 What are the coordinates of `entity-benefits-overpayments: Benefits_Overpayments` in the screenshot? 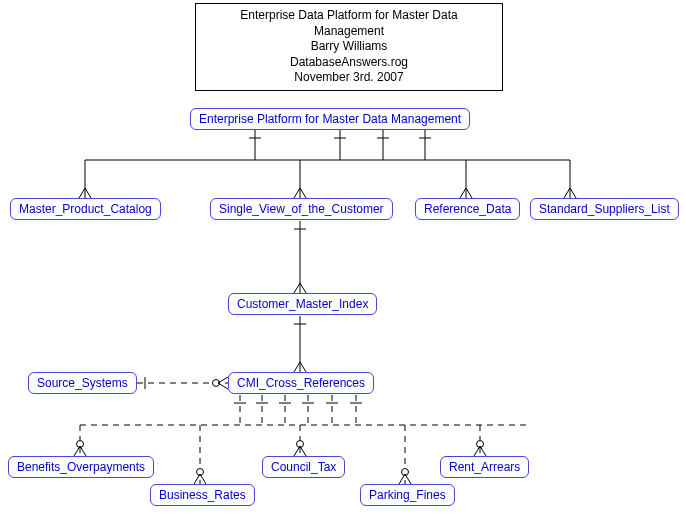 It's located at (81, 467).